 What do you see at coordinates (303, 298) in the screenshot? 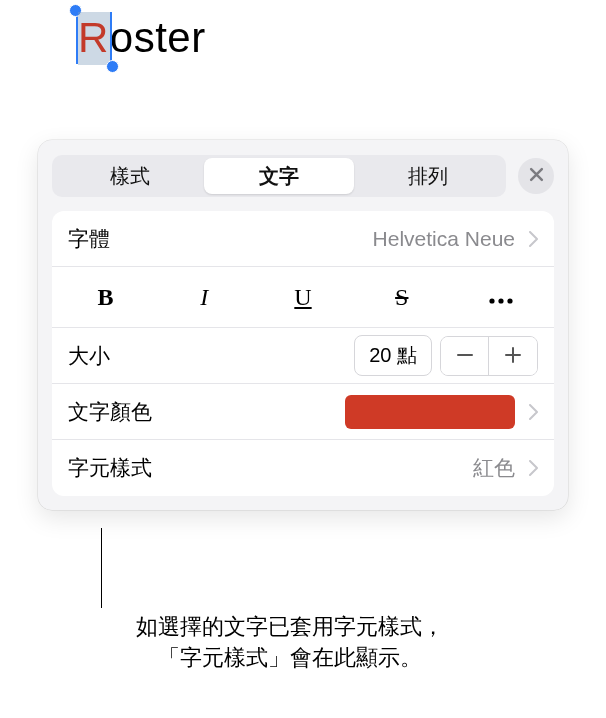
I see `format-buttons-row: B I U S` at bounding box center [303, 298].